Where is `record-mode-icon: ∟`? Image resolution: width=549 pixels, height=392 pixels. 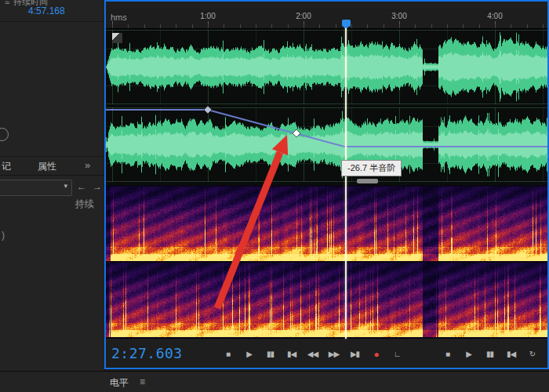 record-mode-icon: ∟ is located at coordinates (397, 354).